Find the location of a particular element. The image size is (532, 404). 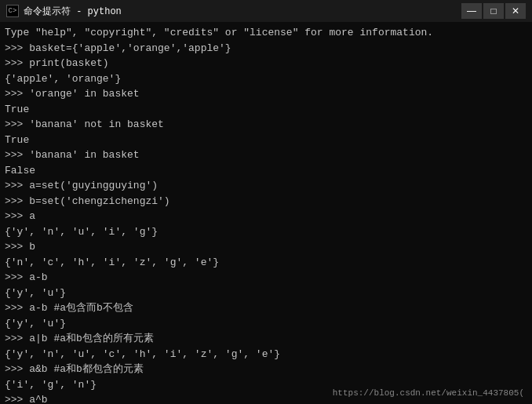

title-bar: C> 命令提示符 - python — □ ✕ is located at coordinates (266, 11).